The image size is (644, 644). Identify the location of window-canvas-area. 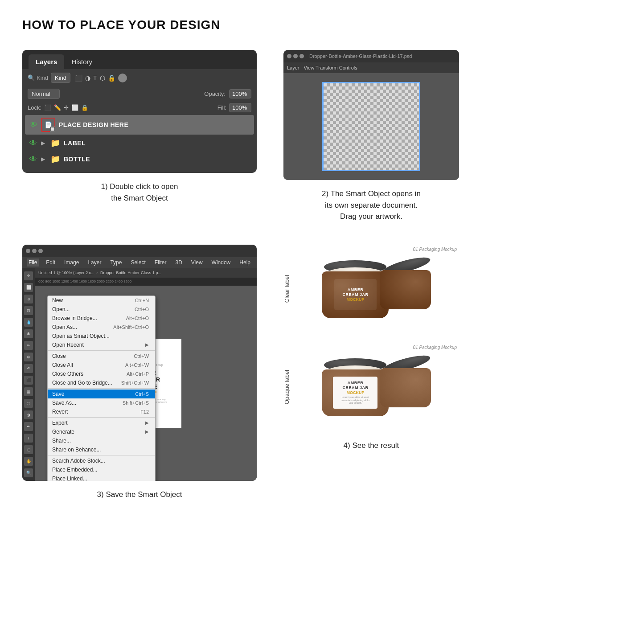
(371, 127).